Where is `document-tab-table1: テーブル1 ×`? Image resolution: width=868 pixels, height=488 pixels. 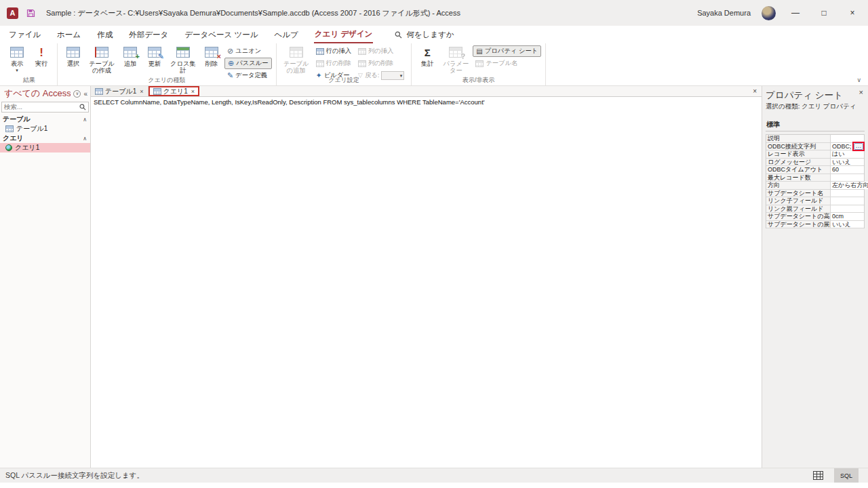
document-tab-table1: テーブル1 × is located at coordinates (119, 91).